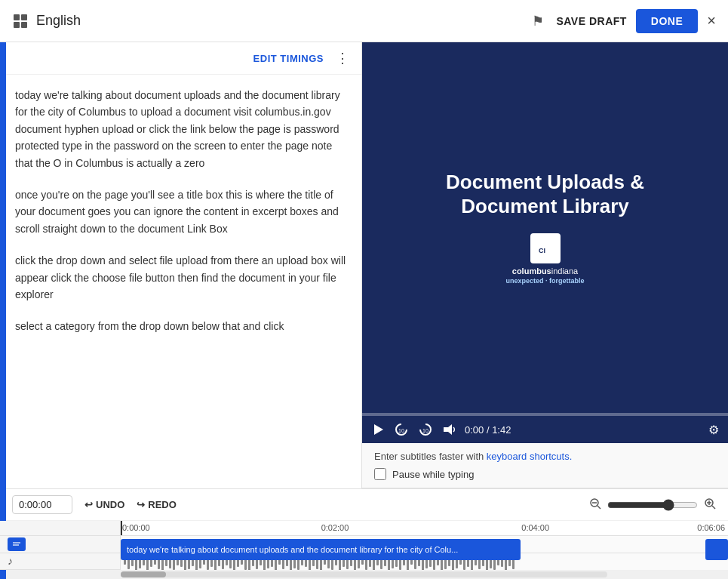  What do you see at coordinates (424, 553) in the screenshot?
I see `track-content-area: today we're talking about document uploa…` at bounding box center [424, 553].